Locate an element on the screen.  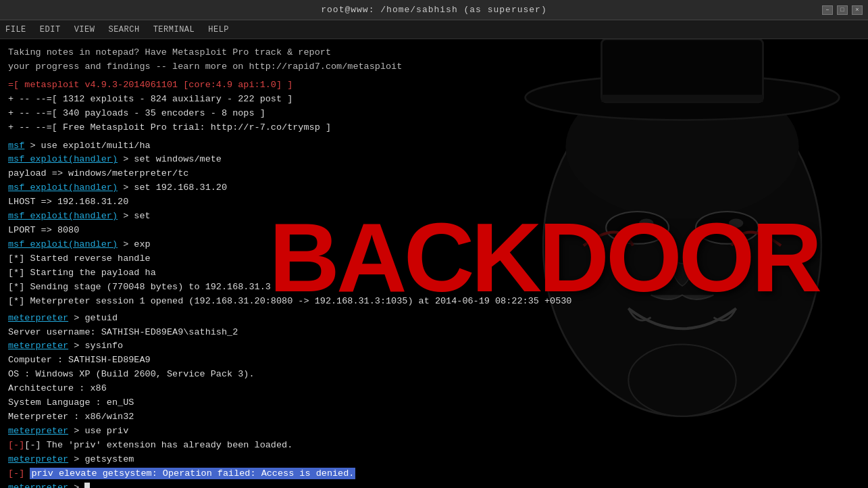
meterp5-prompt: meterpreter > is located at coordinates (434, 485).